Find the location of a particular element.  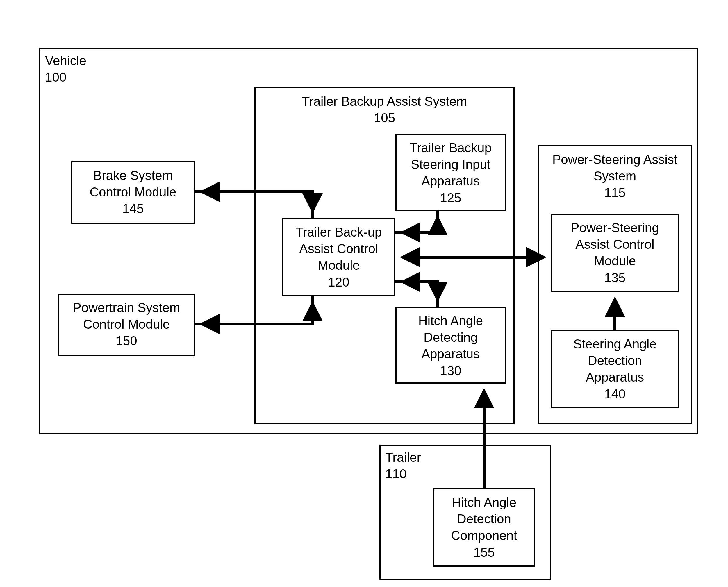

hitch-angle-detecting-num: 130 is located at coordinates (451, 371).